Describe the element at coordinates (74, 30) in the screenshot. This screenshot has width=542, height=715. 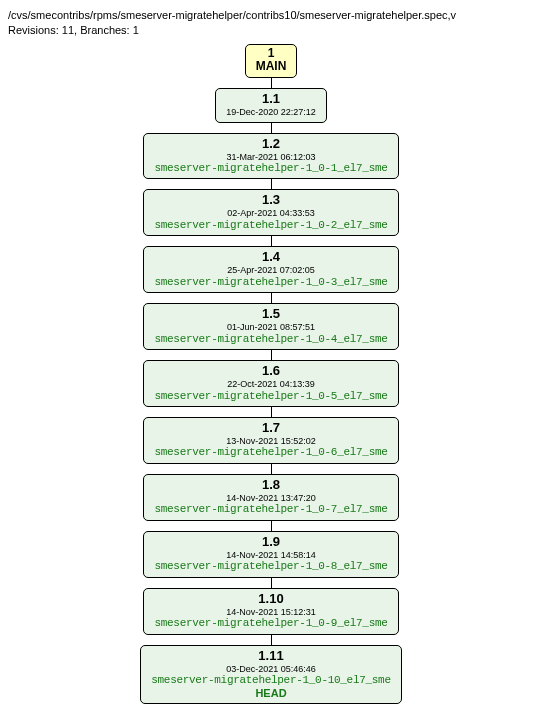
I see `file-meta: Revisions: 11, Branches: 1` at that location.